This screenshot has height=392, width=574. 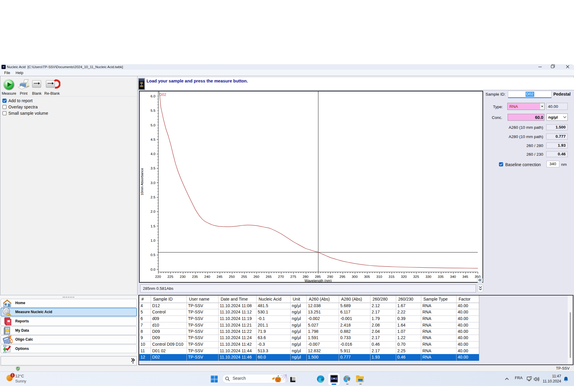 What do you see at coordinates (257, 277) in the screenshot?
I see `svg-text: 260` at bounding box center [257, 277].